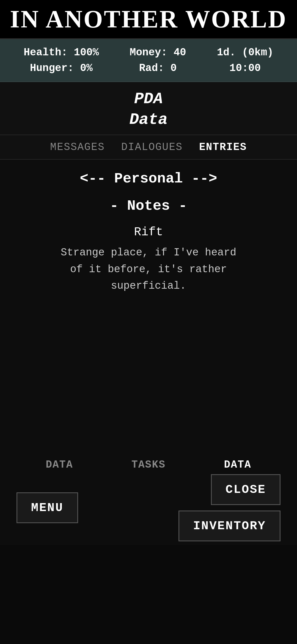  Describe the element at coordinates (59, 465) in the screenshot. I see `bottom-nav-data-1: DATA` at that location.